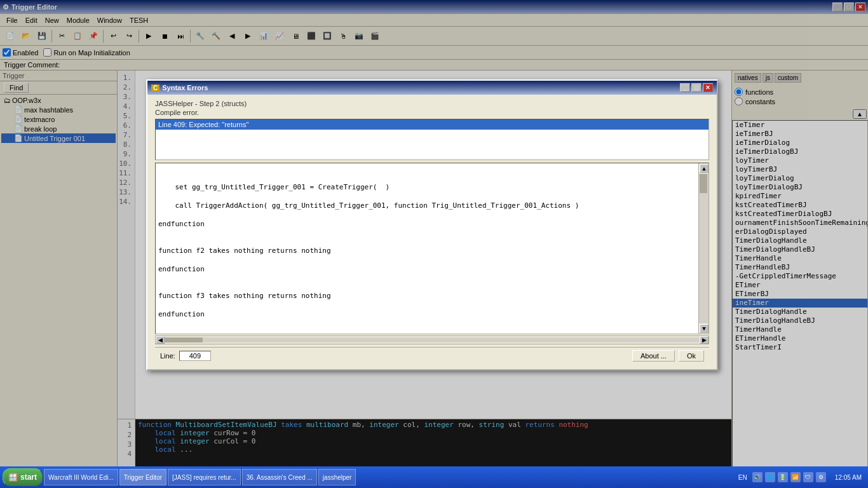  What do you see at coordinates (427, 206) in the screenshot?
I see `code-line: call TriggerAddAction( gg_trg_Untitled_T…` at bounding box center [427, 206].